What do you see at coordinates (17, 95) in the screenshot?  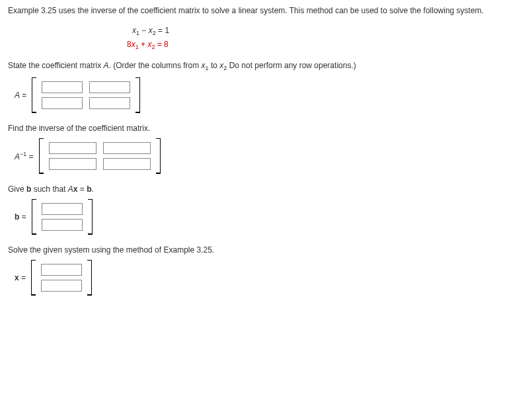 I see `label-a-var: A` at bounding box center [17, 95].